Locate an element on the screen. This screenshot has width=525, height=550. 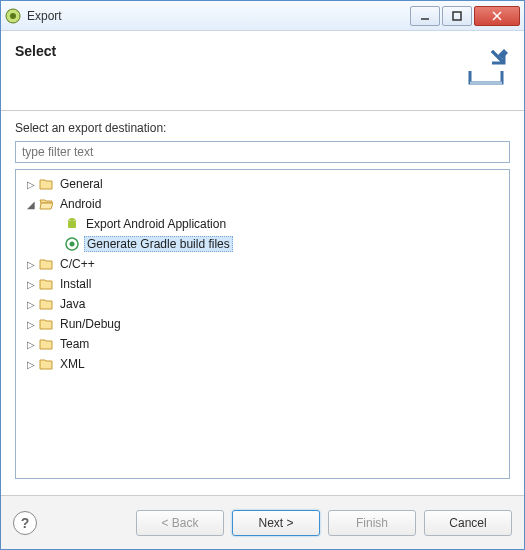
tree-label: C/C++ is located at coordinates (78, 264).